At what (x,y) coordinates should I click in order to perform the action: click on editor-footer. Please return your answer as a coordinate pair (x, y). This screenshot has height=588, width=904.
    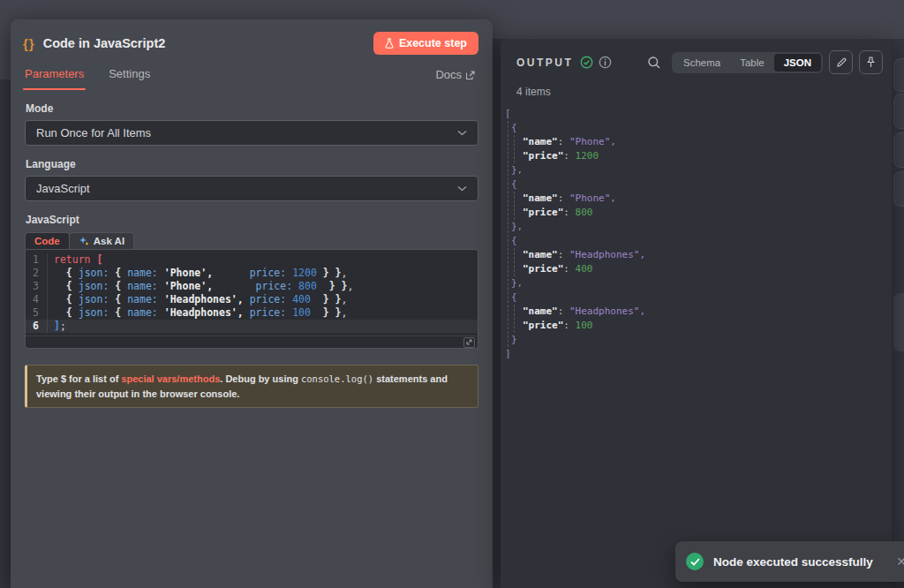
    Looking at the image, I should click on (252, 342).